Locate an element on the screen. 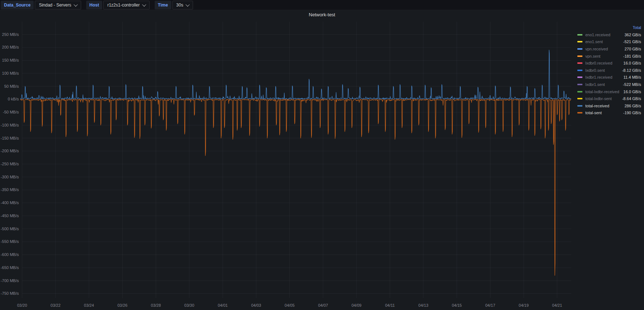  x-tick-label: 04/05 is located at coordinates (290, 305).